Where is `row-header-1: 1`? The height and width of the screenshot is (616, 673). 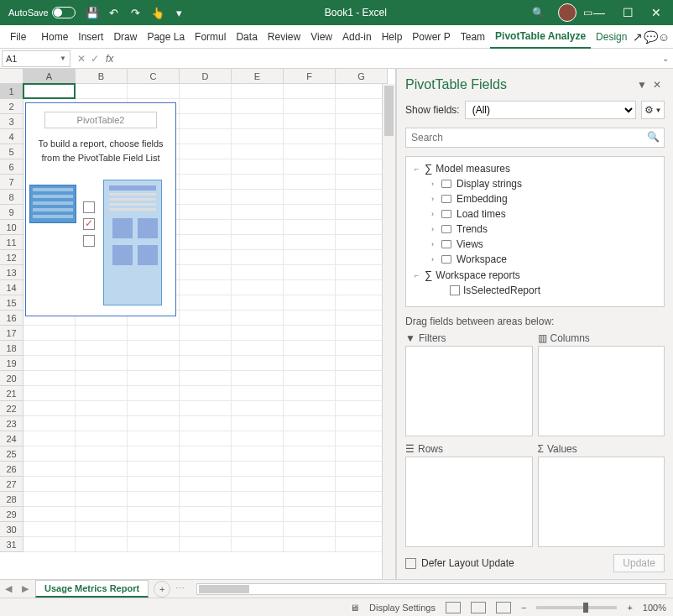 row-header-1: 1 is located at coordinates (12, 91).